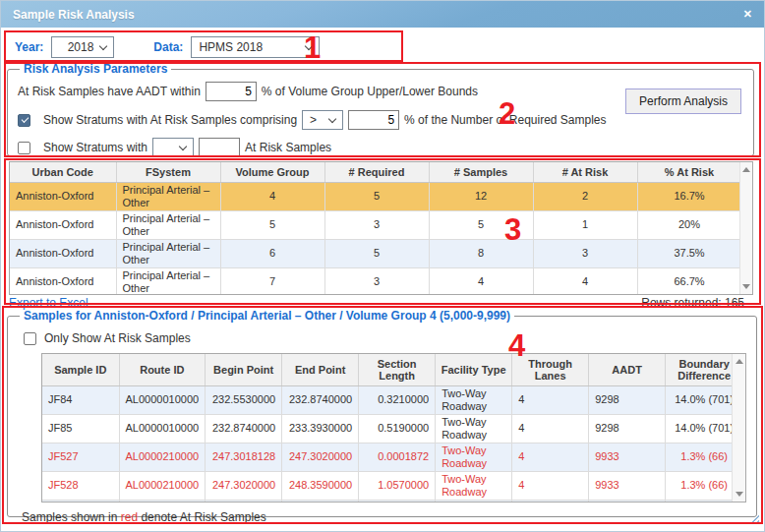 The height and width of the screenshot is (532, 765). Describe the element at coordinates (627, 456) in the screenshot. I see `table-cell: 9933` at that location.